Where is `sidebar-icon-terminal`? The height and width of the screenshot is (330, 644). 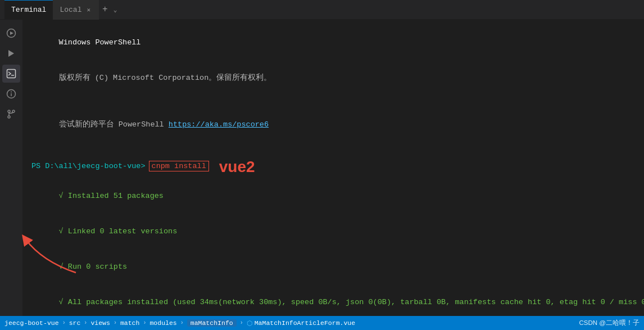 sidebar-icon-terminal is located at coordinates (11, 74).